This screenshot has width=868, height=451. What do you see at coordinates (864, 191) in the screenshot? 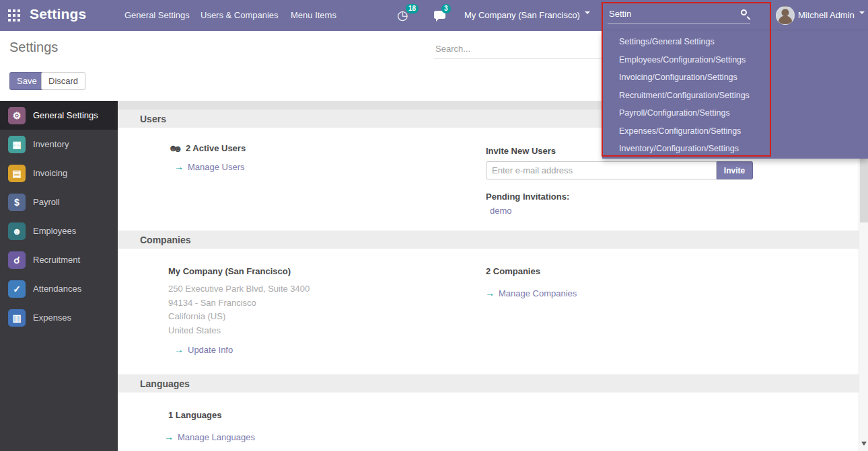
I see `scrollbar-thumb` at bounding box center [864, 191].